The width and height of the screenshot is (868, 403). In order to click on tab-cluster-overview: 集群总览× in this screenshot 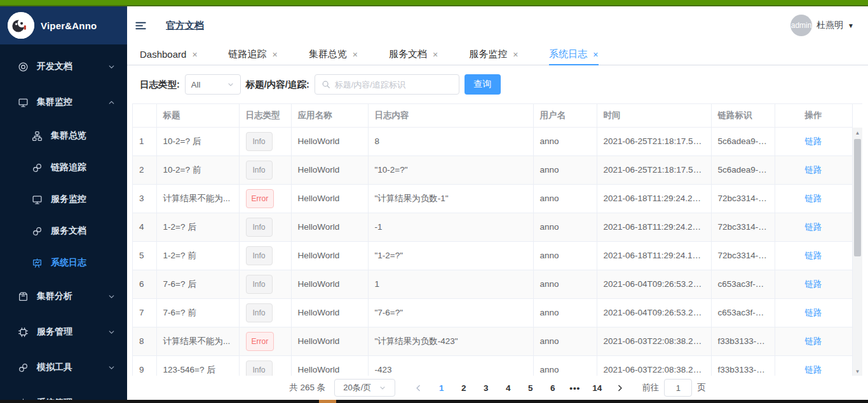, I will do `click(333, 55)`.